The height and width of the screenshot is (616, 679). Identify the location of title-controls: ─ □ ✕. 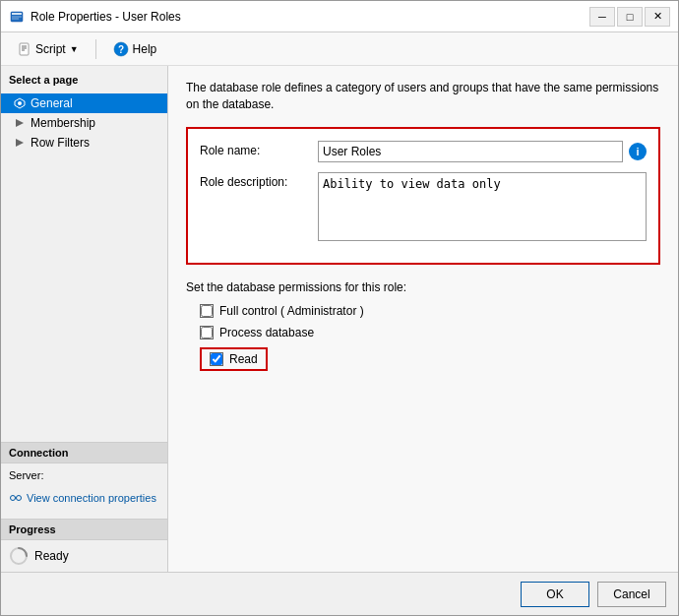
(630, 17).